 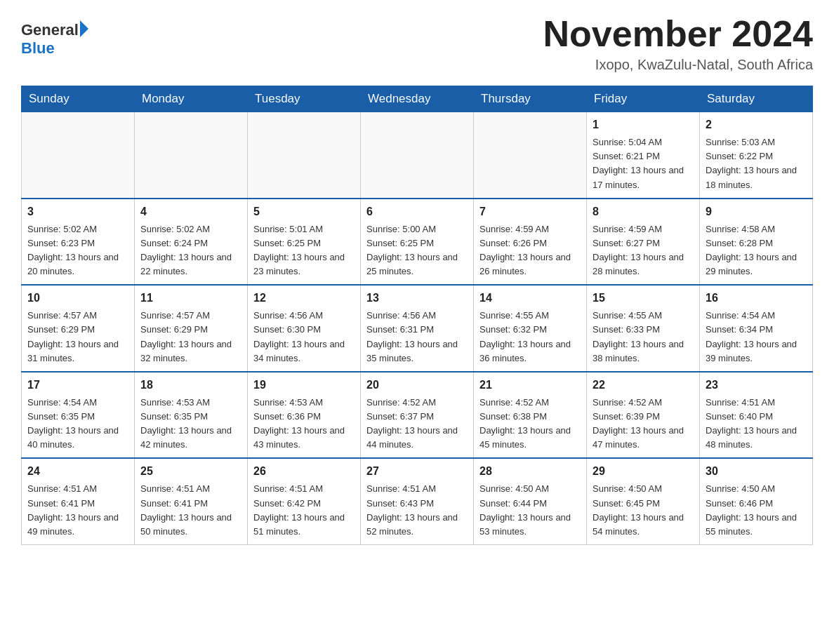 What do you see at coordinates (757, 100) in the screenshot?
I see `calendar-header-saturday: Saturday` at bounding box center [757, 100].